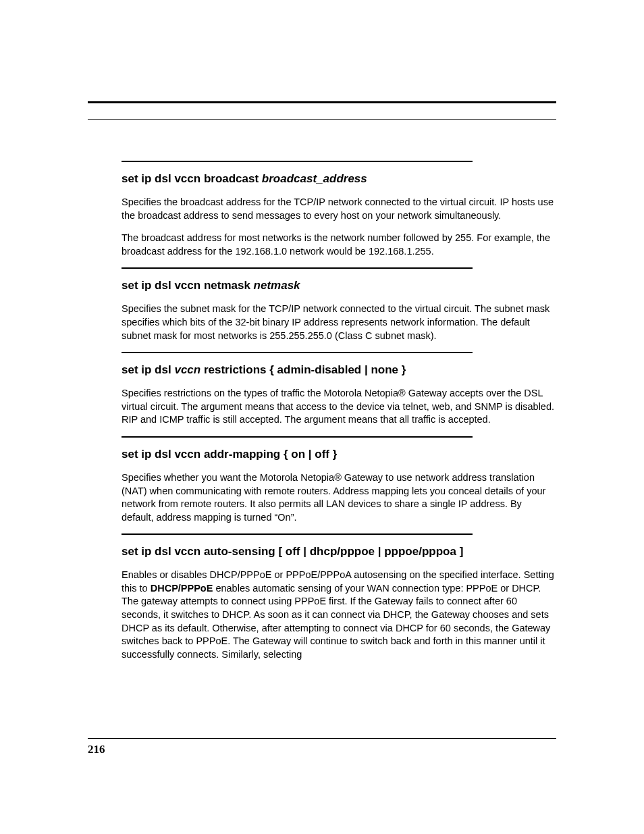  What do you see at coordinates (322, 750) in the screenshot?
I see `page-number: 216` at bounding box center [322, 750].